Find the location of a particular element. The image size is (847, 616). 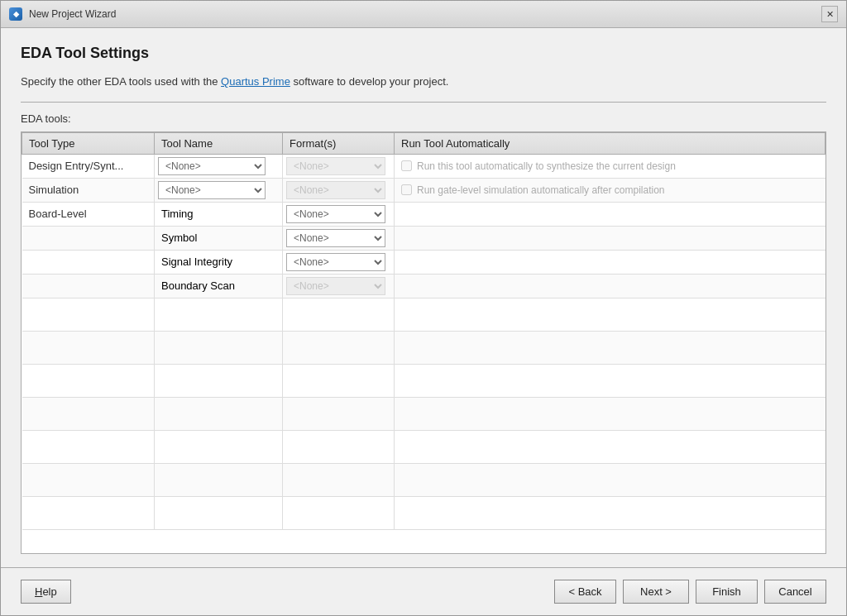

quartus-prime-link: Quartus Prime is located at coordinates (256, 81).